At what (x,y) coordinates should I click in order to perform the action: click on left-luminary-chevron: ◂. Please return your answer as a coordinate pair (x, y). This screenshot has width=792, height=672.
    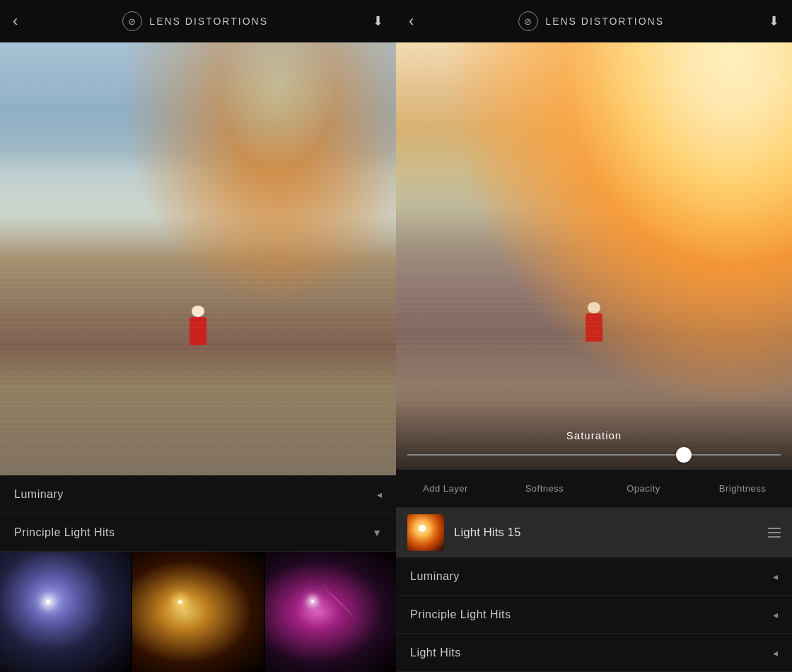
    Looking at the image, I should click on (379, 494).